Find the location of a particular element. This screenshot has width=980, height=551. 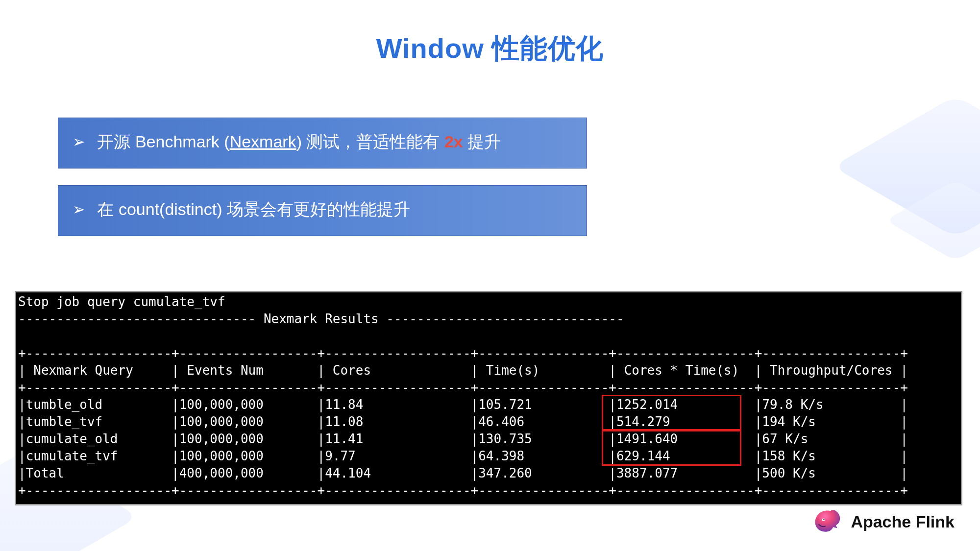

table-row: |tumble_old |100,000,000 |11.84 |105.721… is located at coordinates (489, 405).